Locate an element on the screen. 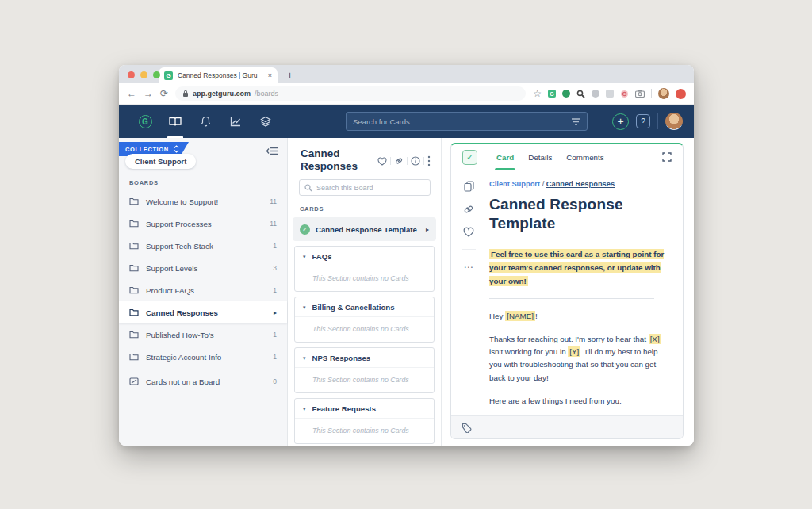 The image size is (812, 509). close-window-button is located at coordinates (132, 75).